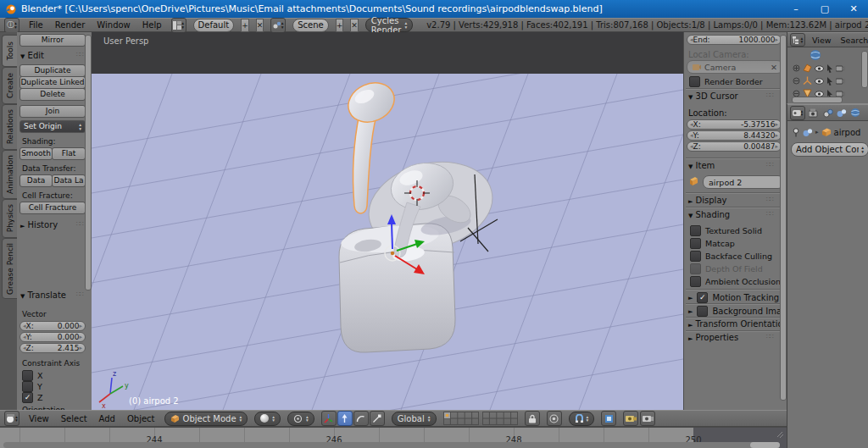 The width and height of the screenshot is (868, 448). I want to click on shade-flat-button: Flat, so click(69, 154).